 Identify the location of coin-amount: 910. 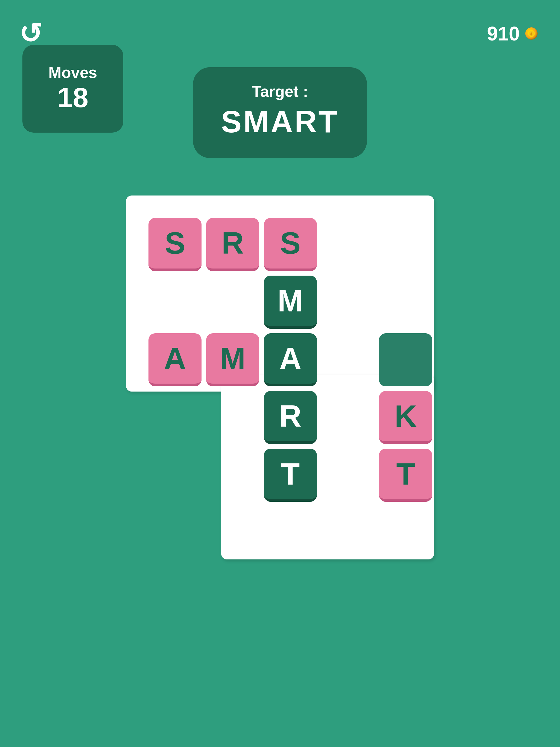
(503, 34).